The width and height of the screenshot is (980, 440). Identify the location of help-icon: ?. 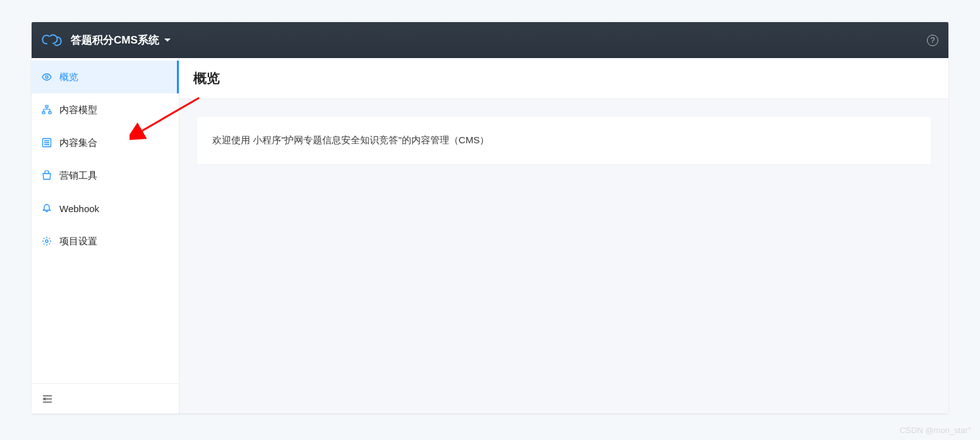
(933, 40).